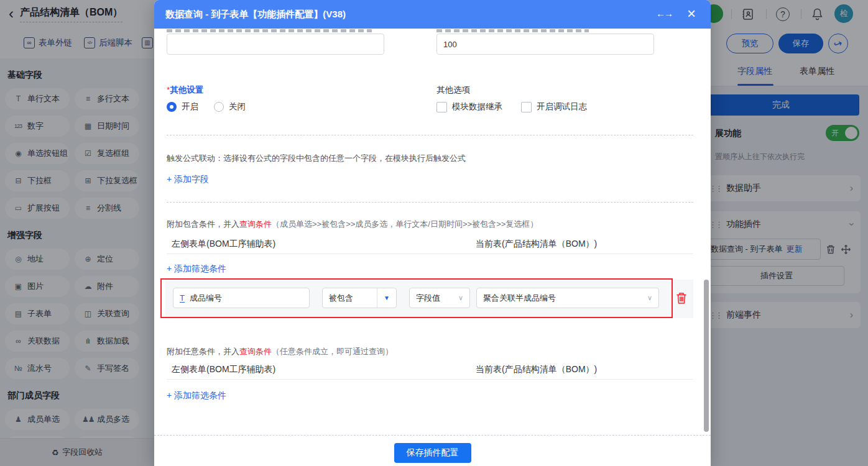  I want to click on radio-label: 开启, so click(190, 107).